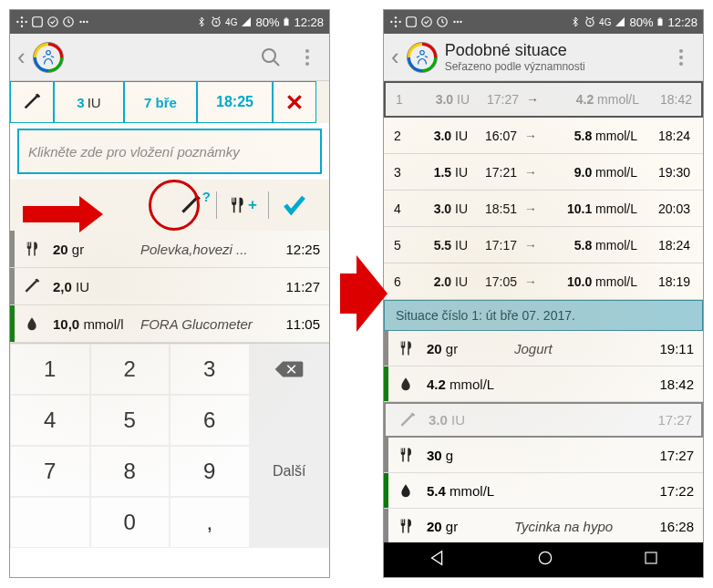  I want to click on log-row: 2,0 IU11:27, so click(170, 286).